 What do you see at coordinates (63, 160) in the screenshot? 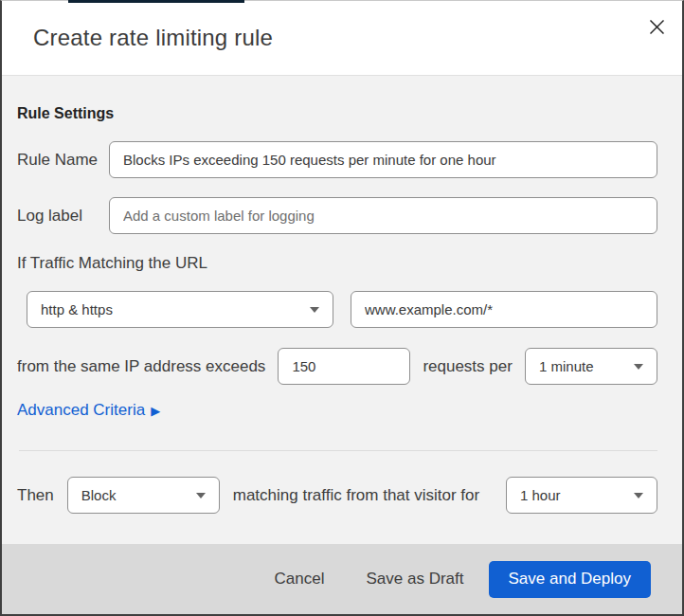
I see `rule-name-label: Rule Name` at bounding box center [63, 160].